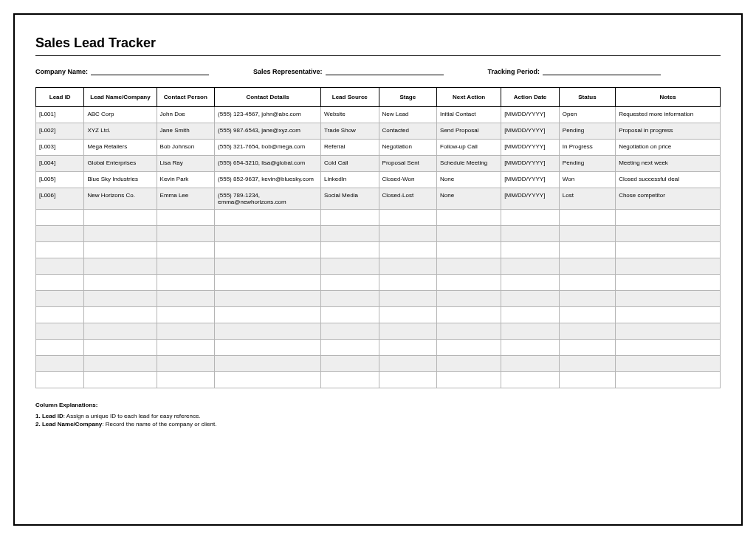 Image resolution: width=756 pixels, height=539 pixels. I want to click on table-cell: Negotiation, so click(408, 148).